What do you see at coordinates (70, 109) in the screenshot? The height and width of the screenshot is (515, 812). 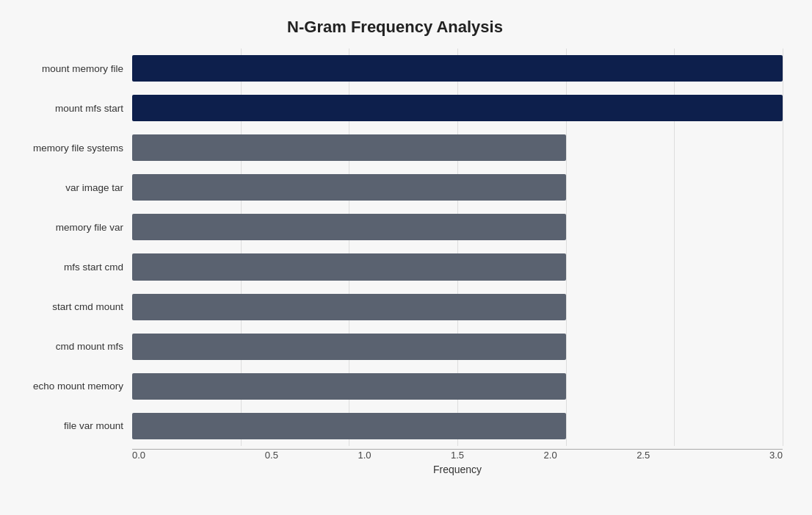 I see `bar-label: mount mfs start` at bounding box center [70, 109].